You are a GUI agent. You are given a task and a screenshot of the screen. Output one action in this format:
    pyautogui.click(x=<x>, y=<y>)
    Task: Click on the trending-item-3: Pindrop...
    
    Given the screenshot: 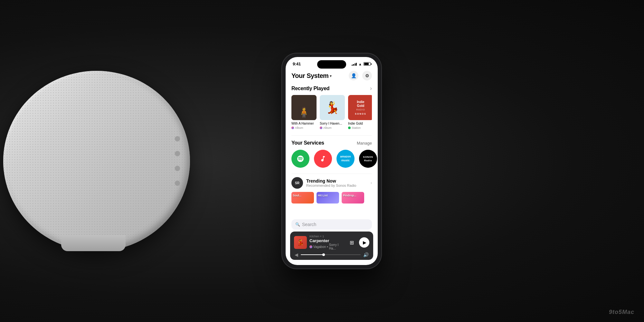 What is the action you would take?
    pyautogui.click(x=353, y=198)
    